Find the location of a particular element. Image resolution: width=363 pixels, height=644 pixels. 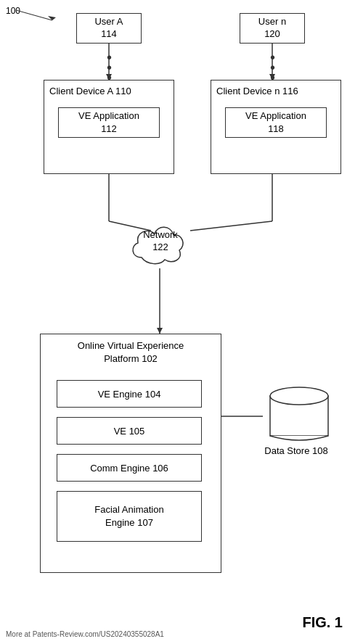

data-store-svg is located at coordinates (299, 413).